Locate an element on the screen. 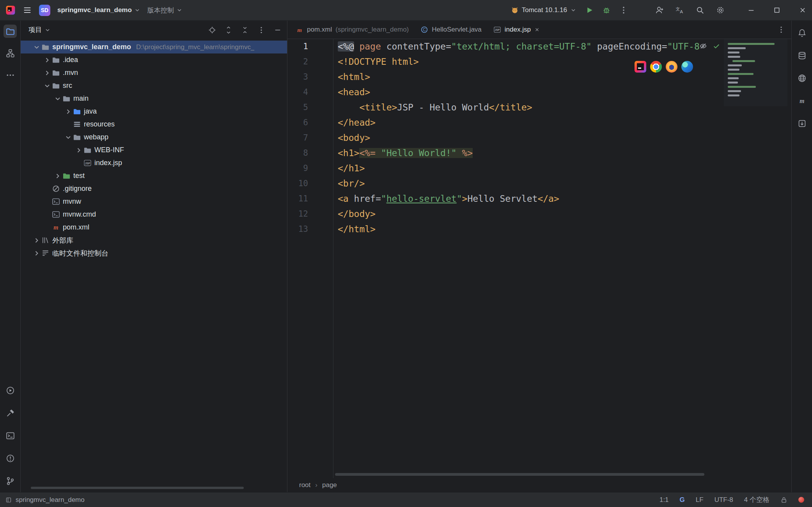  settings-gear-icon is located at coordinates (720, 10).